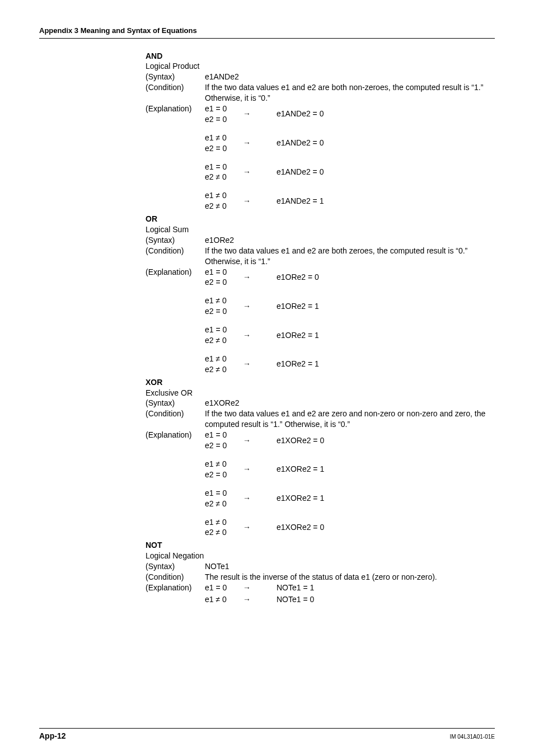 The height and width of the screenshot is (756, 534). What do you see at coordinates (175, 87) in the screenshot?
I see `and-cond-label: (Condition)` at bounding box center [175, 87].